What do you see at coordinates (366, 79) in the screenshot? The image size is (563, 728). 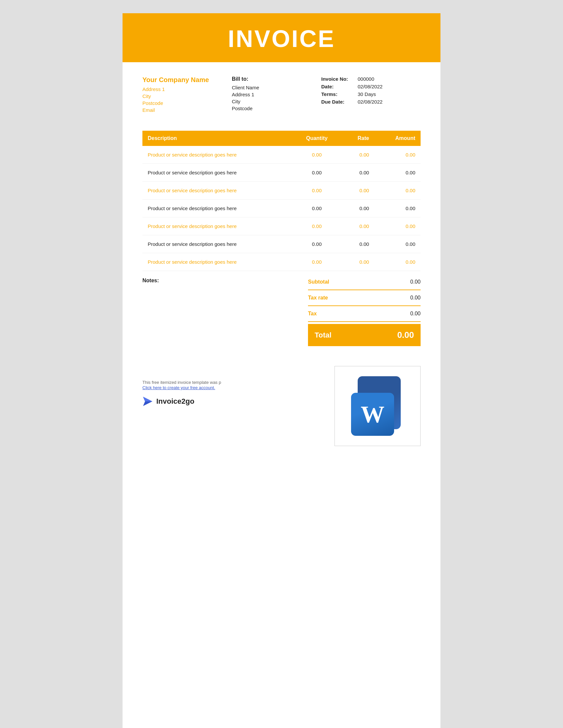 I see `invoice-no-value: 000000` at bounding box center [366, 79].